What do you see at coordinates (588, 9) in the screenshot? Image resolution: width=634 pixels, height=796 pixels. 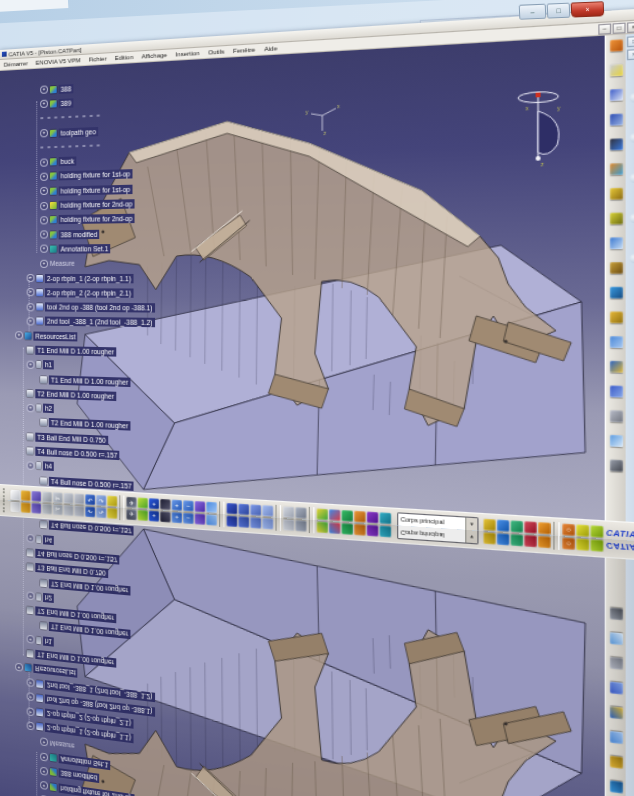 I see `close-button: ×` at bounding box center [588, 9].